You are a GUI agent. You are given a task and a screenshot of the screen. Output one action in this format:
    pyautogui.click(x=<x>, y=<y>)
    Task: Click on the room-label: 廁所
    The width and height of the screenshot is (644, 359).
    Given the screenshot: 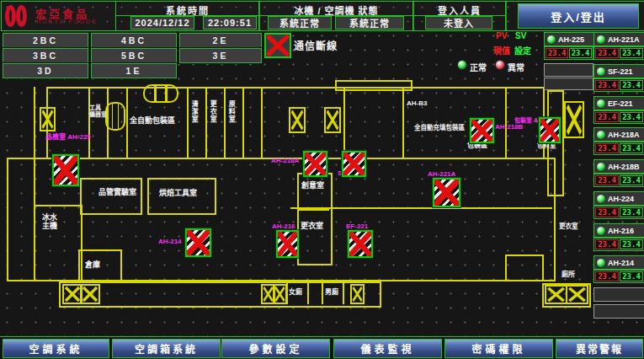 What is the action you would take?
    pyautogui.click(x=568, y=275)
    